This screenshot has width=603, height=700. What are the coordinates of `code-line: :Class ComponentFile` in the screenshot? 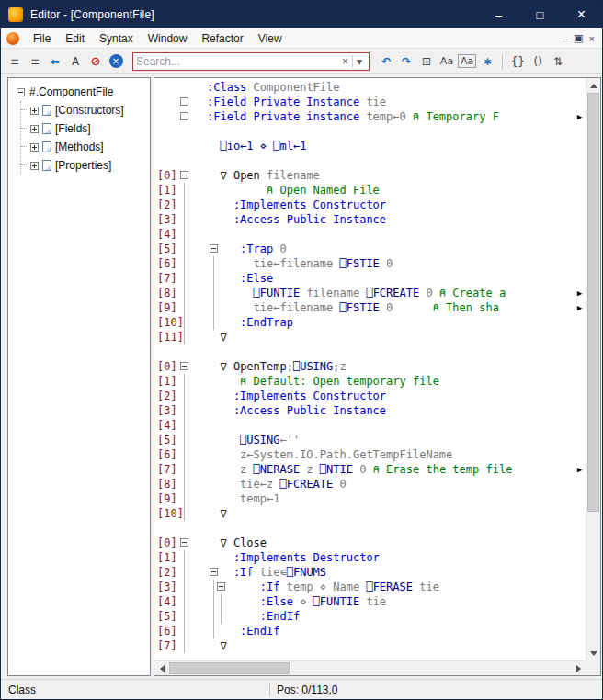 It's located at (370, 87).